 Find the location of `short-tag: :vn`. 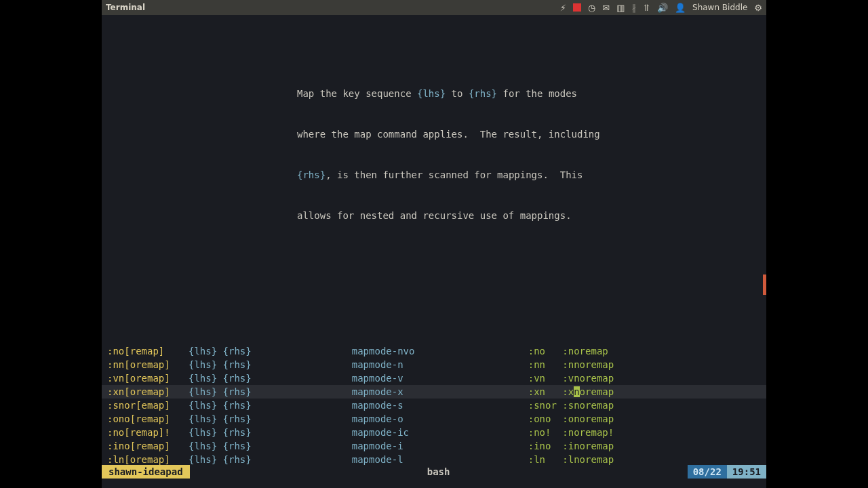

short-tag: :vn is located at coordinates (545, 378).